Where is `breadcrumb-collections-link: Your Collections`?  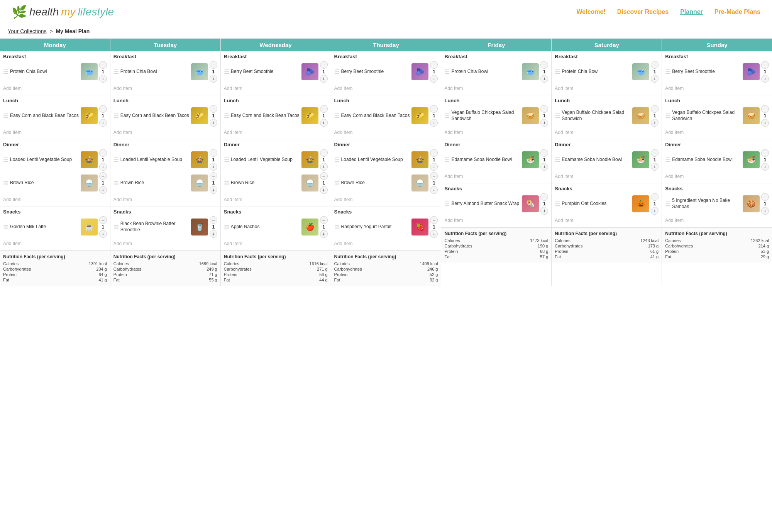
breadcrumb-collections-link: Your Collections is located at coordinates (27, 31).